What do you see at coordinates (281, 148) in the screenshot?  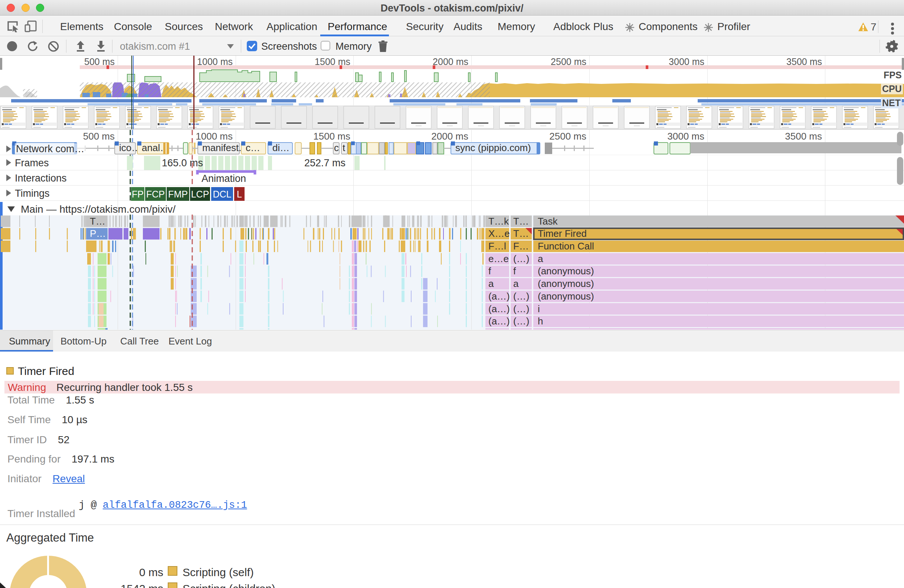 I see `svg-text: di…` at bounding box center [281, 148].